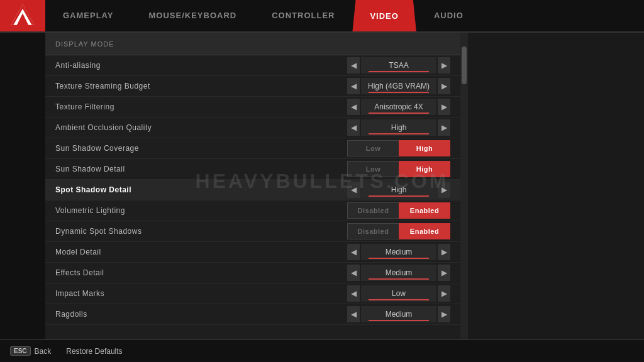  What do you see at coordinates (373, 211) in the screenshot?
I see `toggle-option-volumetric-lighting-0: Disabled` at bounding box center [373, 211].